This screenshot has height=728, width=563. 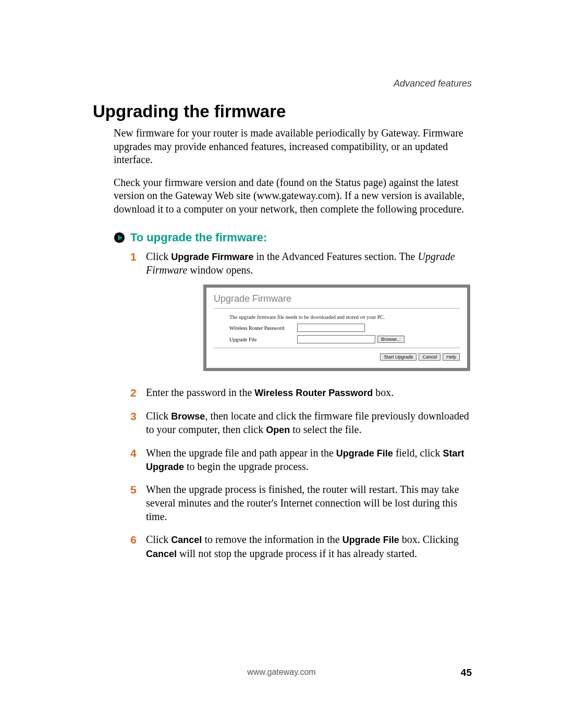 What do you see at coordinates (302, 503) in the screenshot?
I see `step-5-text: When the upgrade process is finished, th…` at bounding box center [302, 503].